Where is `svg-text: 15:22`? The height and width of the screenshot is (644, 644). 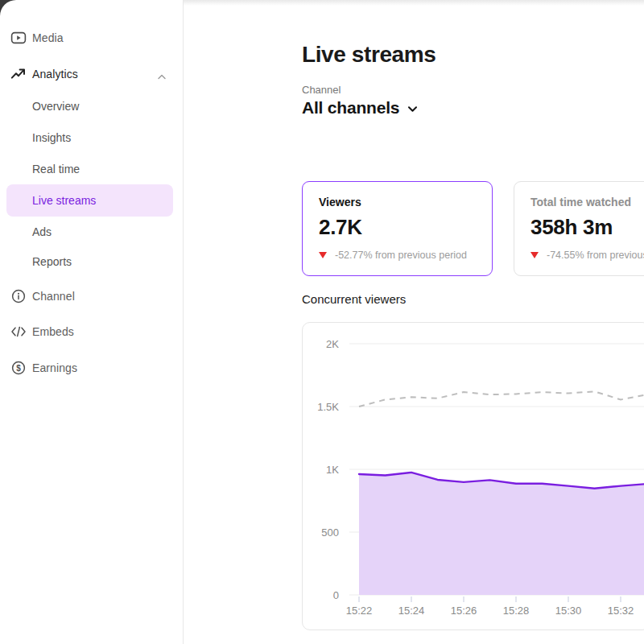 svg-text: 15:22 is located at coordinates (359, 610).